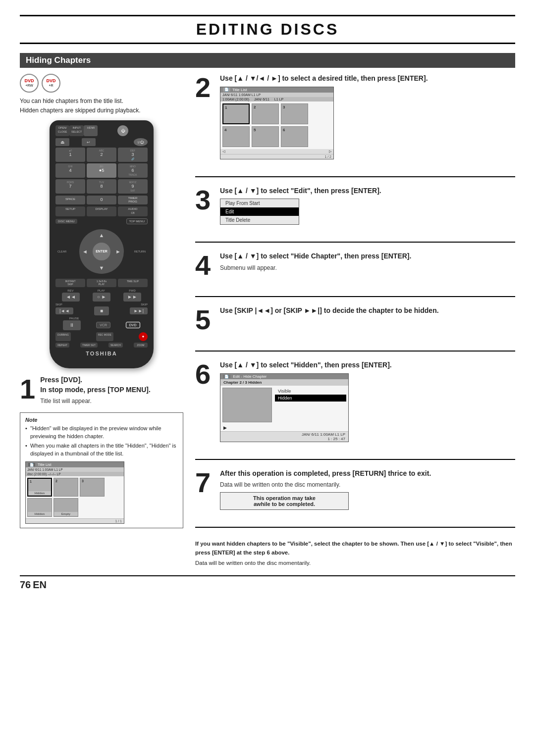 The height and width of the screenshot is (756, 535). Describe the element at coordinates (102, 283) in the screenshot. I see `play-speed-button: 1.3x/0.8xPLAY` at that location.